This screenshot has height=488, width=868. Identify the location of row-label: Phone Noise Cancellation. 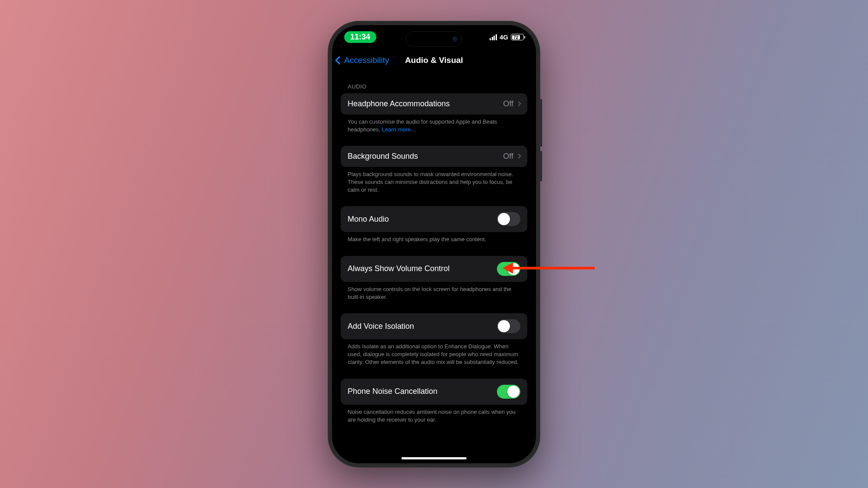
(392, 391).